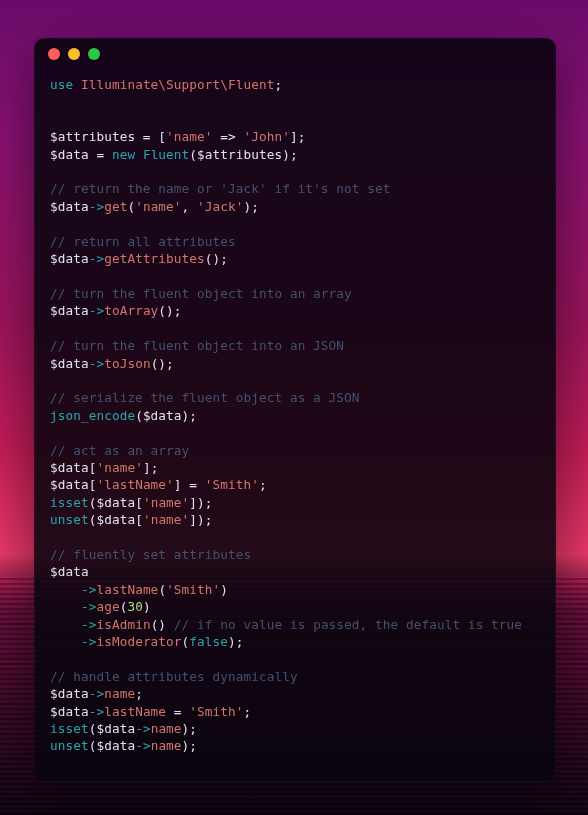 This screenshot has width=588, height=815. Describe the element at coordinates (92, 136) in the screenshot. I see `var-attributes: $attributes` at that location.